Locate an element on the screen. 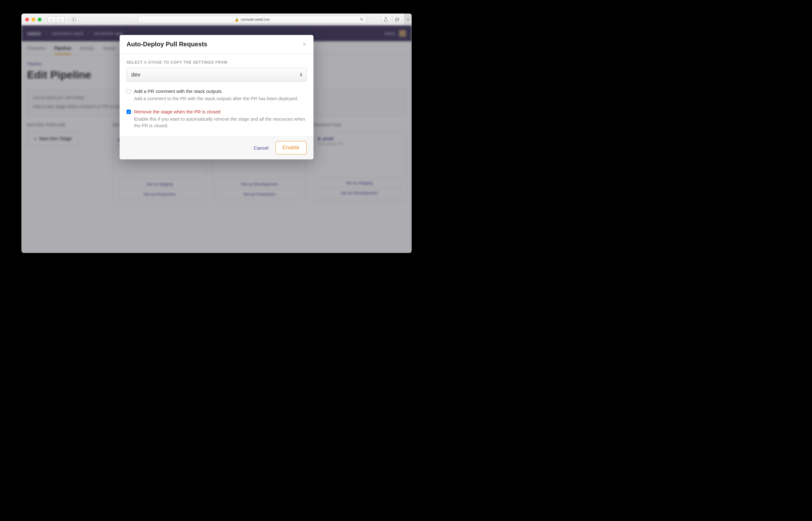 Image resolution: width=812 pixels, height=521 pixels. option-remove-stage: Remove the stage when the PR is closed E… is located at coordinates (216, 119).